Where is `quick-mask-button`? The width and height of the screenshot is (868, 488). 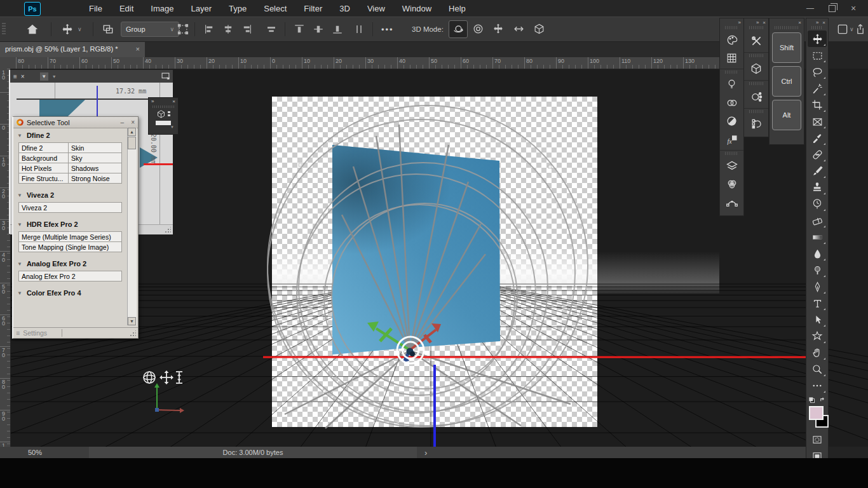
quick-mask-button is located at coordinates (817, 440).